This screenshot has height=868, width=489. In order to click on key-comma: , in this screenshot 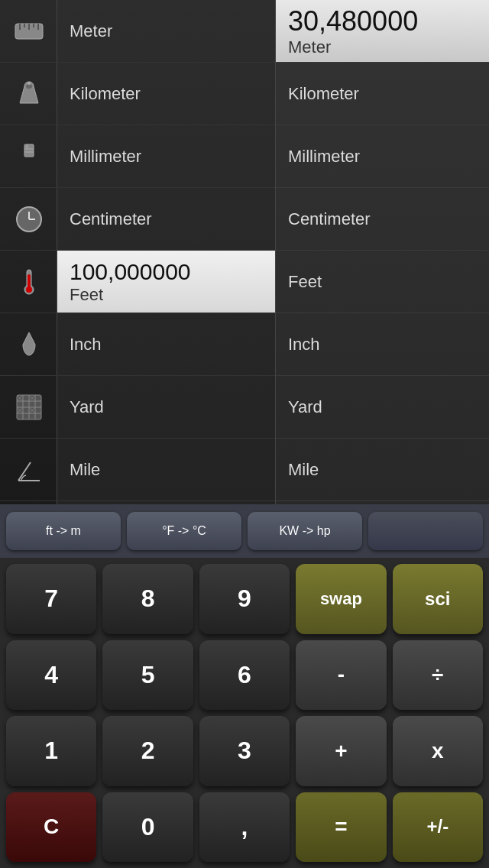, I will do `click(244, 828)`.